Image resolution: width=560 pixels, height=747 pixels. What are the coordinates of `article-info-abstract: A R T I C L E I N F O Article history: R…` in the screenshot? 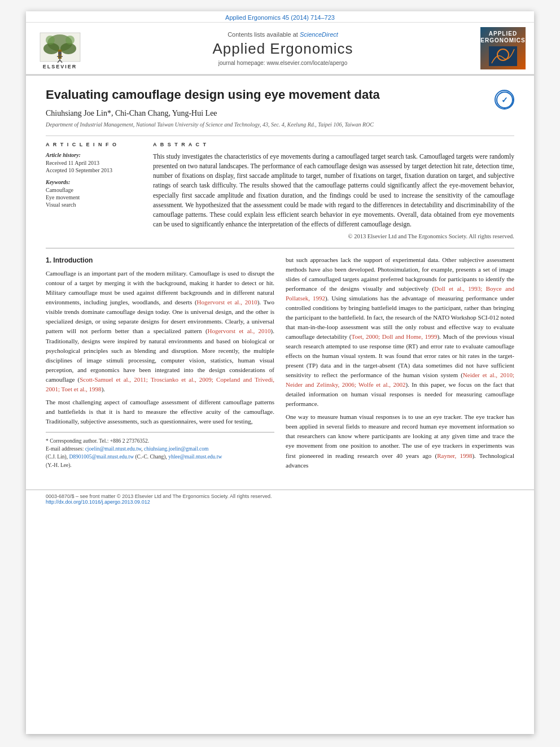 It's located at (280, 187).